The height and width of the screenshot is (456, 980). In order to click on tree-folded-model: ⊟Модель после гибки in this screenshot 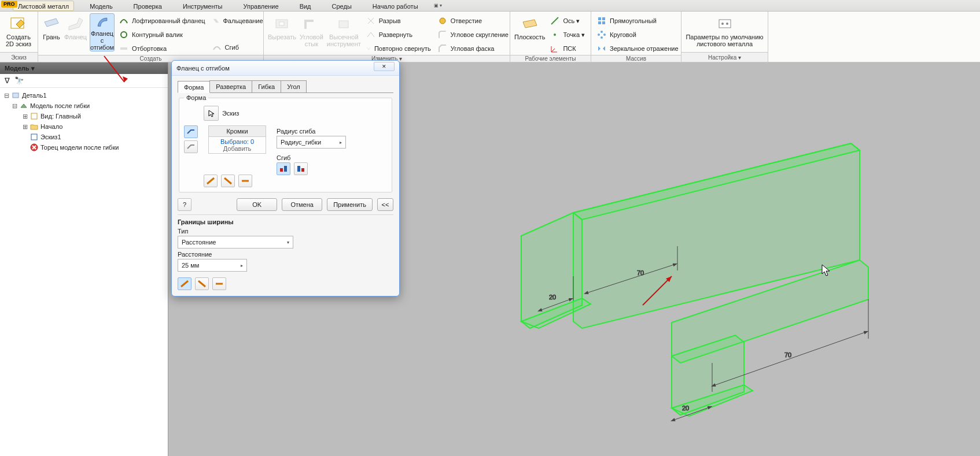, I will do `click(84, 106)`.